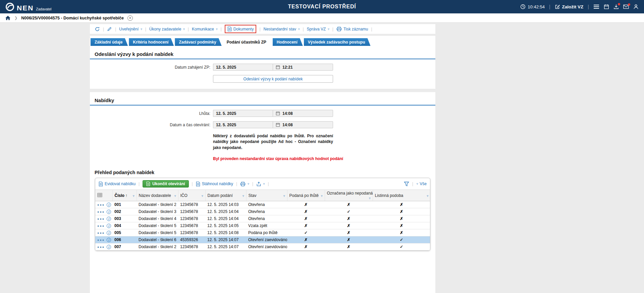  I want to click on toolbar-item-ukony-zadavatele: Úkony zadavatele▿, so click(167, 29).